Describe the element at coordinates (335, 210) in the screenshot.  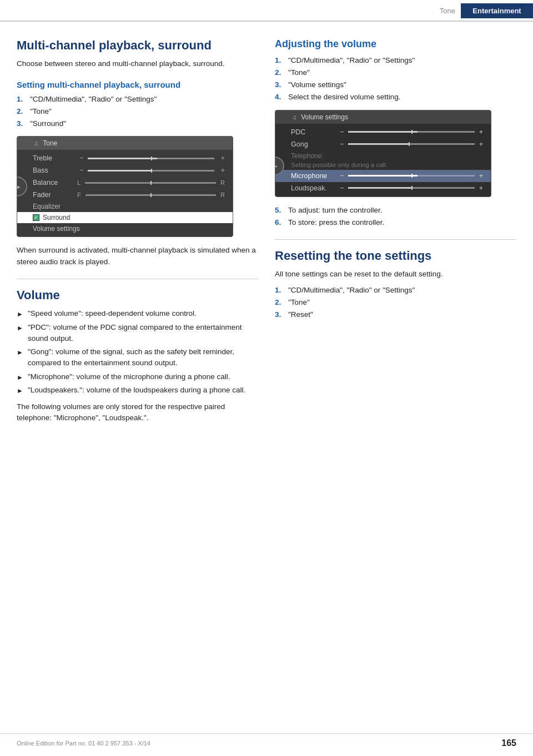
I see `step-text: To adjust: turn the controller.` at that location.